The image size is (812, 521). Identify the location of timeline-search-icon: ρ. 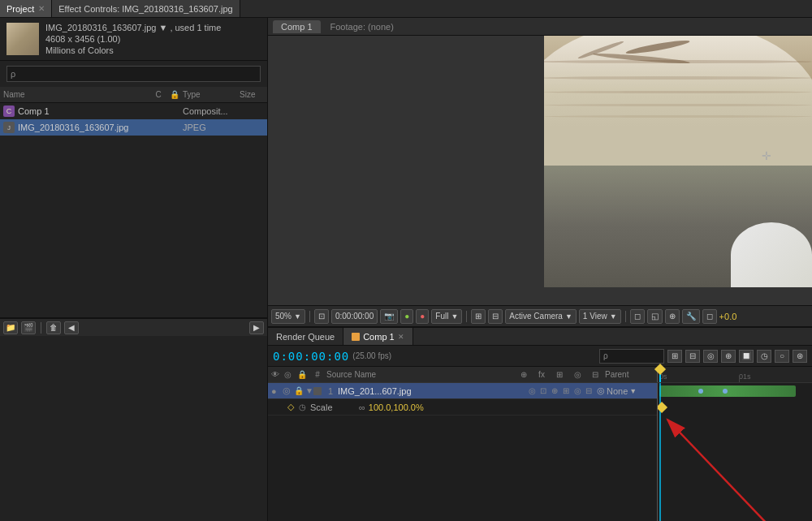
(606, 355).